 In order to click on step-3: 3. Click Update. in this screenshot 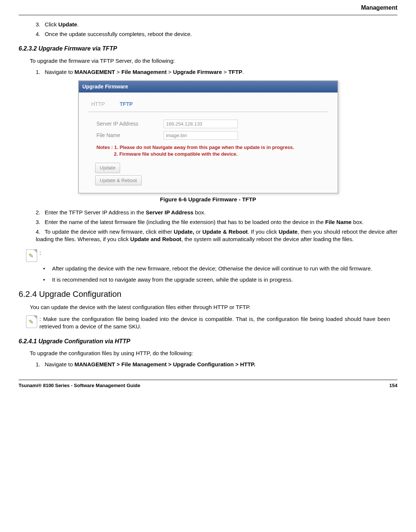, I will do `click(216, 25)`.